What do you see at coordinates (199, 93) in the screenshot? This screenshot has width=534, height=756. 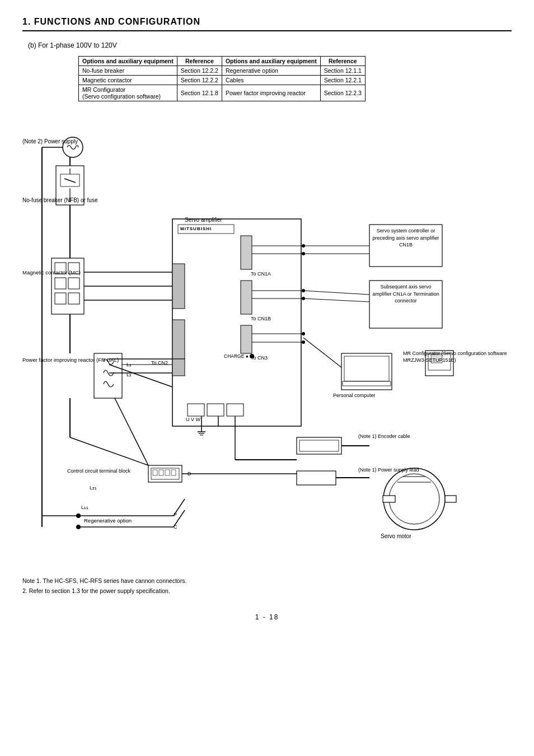 I see `cell-3-2: Section 12.1.8` at bounding box center [199, 93].